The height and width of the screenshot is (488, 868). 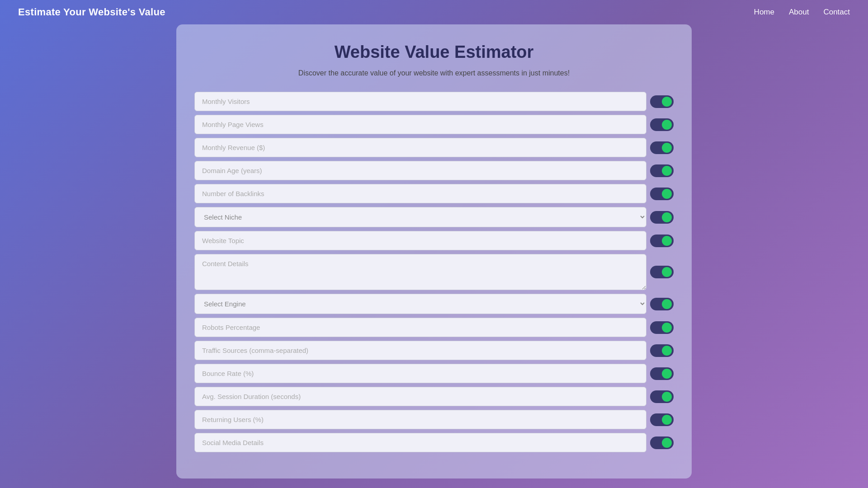 I want to click on navbar: Estimate Your Website's Value Home About…, so click(x=434, y=12).